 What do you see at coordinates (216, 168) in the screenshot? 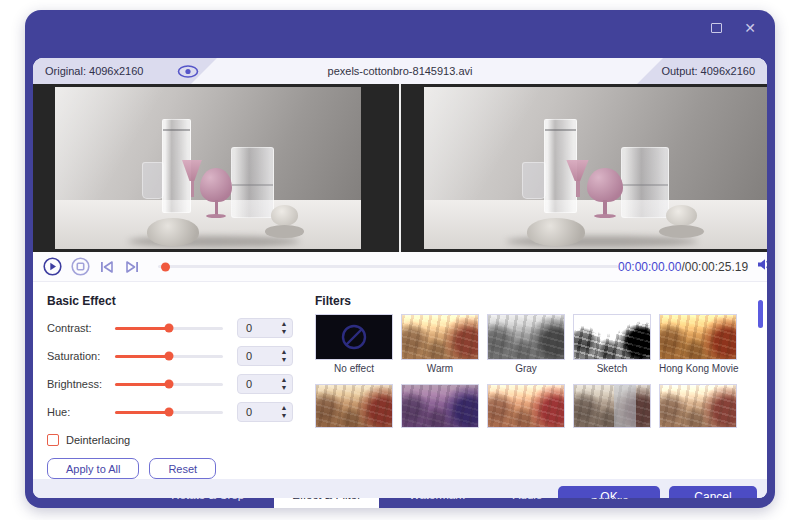
I see `original-video-preview` at bounding box center [216, 168].